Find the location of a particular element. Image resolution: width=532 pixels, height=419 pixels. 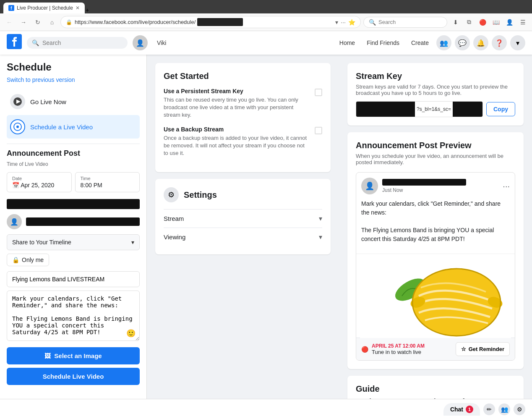

get-reminder-button: ☆ Get Reminder is located at coordinates (482, 349).